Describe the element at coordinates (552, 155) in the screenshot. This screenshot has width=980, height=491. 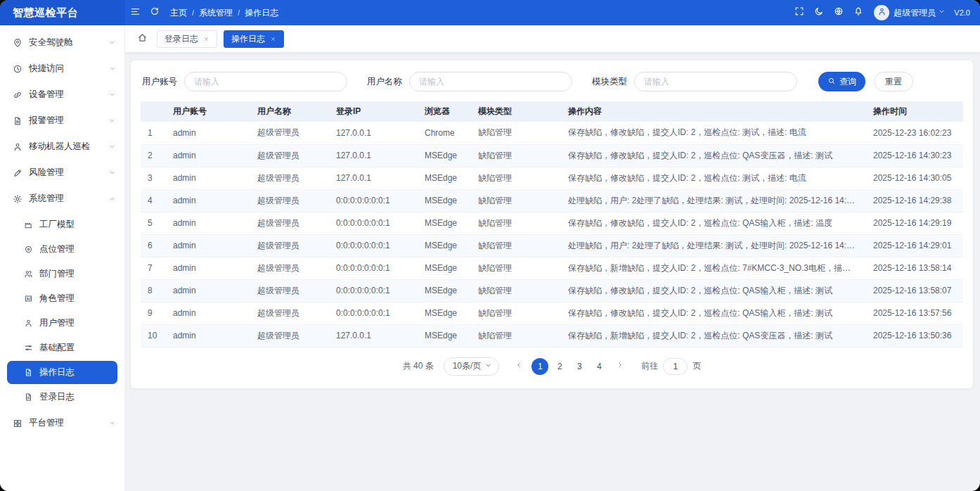
I see `table-row-2: 2admin超级管理员127.0.0.1MSEdge缺陷管理保存缺陷，修改缺陷，…` at that location.